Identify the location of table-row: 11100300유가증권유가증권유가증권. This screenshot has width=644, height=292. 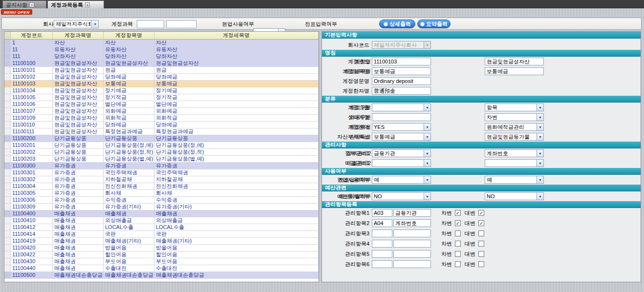
(161, 166).